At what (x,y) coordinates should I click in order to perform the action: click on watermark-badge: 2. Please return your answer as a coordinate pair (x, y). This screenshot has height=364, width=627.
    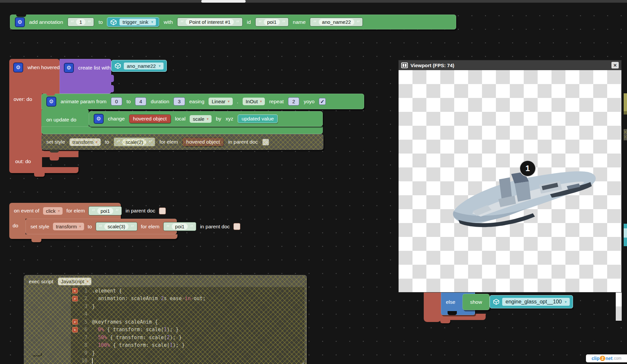
    Looking at the image, I should click on (603, 358).